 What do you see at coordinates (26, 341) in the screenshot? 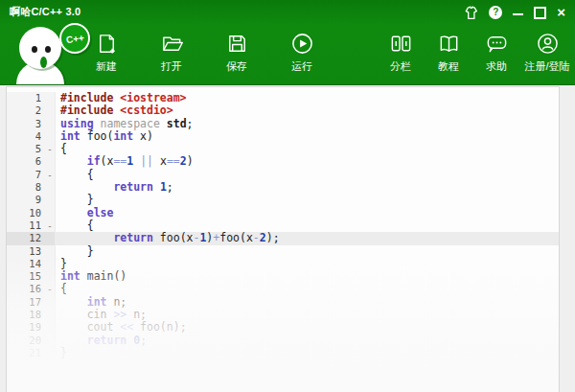
I see `line-number: 20` at bounding box center [26, 341].